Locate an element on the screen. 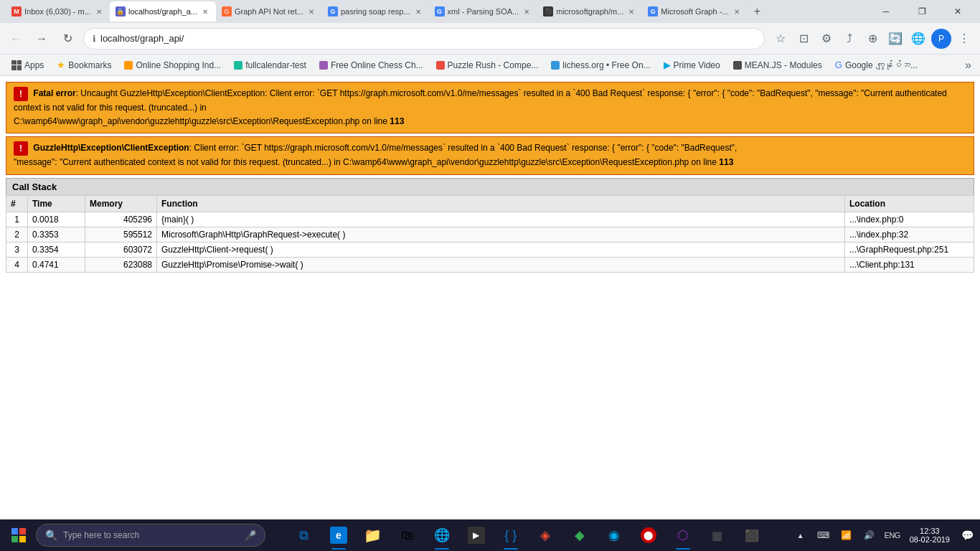 Image resolution: width=980 pixels, height=551 pixels. taskbar-remote: ⬛ is located at coordinates (752, 535).